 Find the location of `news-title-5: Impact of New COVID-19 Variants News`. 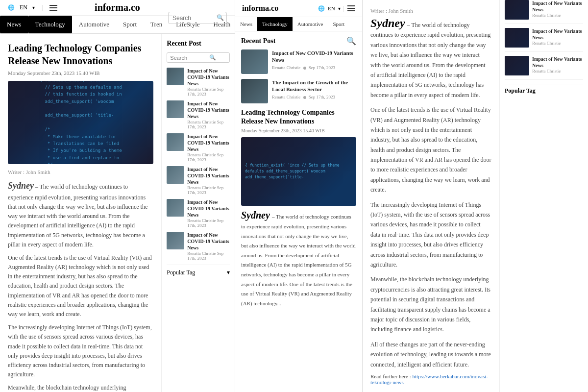

news-title-5: Impact of New COVID-19 Variants News is located at coordinates (209, 209).